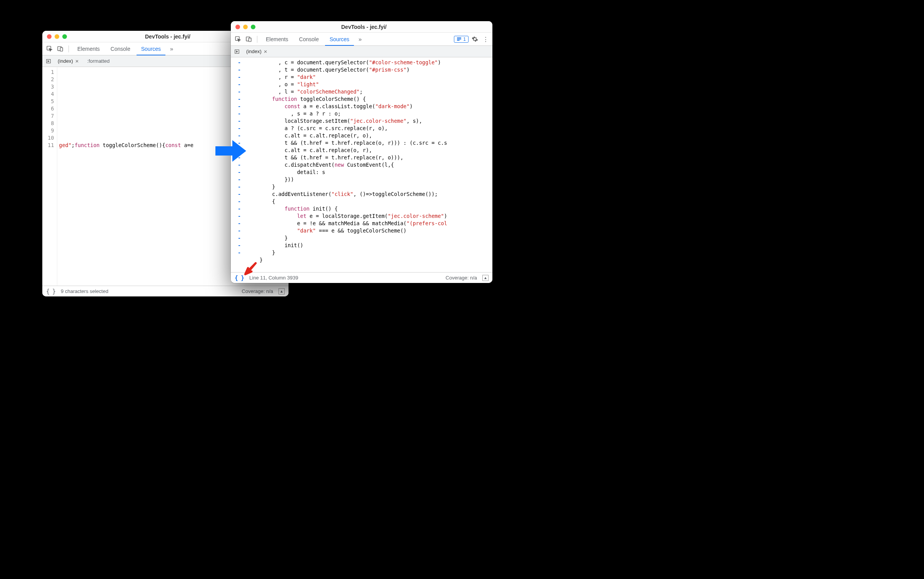 Image resolution: width=924 pixels, height=579 pixels. What do you see at coordinates (362, 278) in the screenshot?
I see `status-bar: { } Line 11, Column 3939 Coverage: n/a ▲` at bounding box center [362, 278].